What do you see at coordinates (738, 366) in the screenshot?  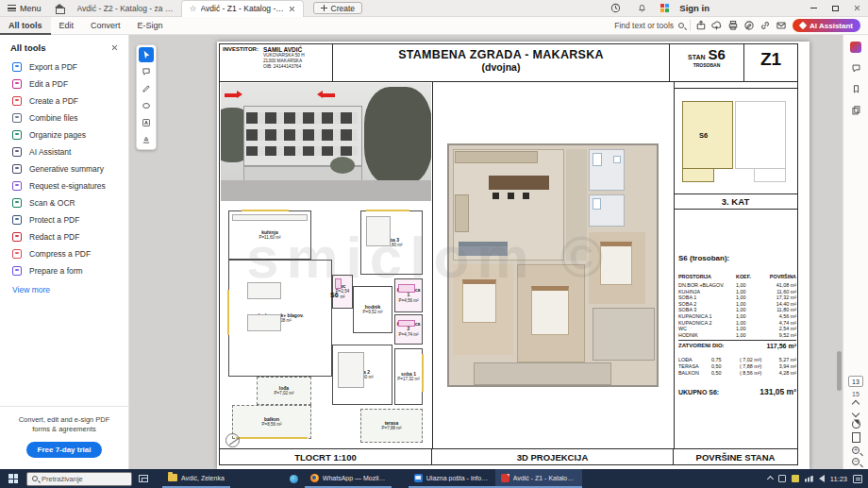 I see `open-area-rows: LOĐA0,75( 7,02 m²)5,27 m² TERASA0,50( 7,…` at bounding box center [738, 366].